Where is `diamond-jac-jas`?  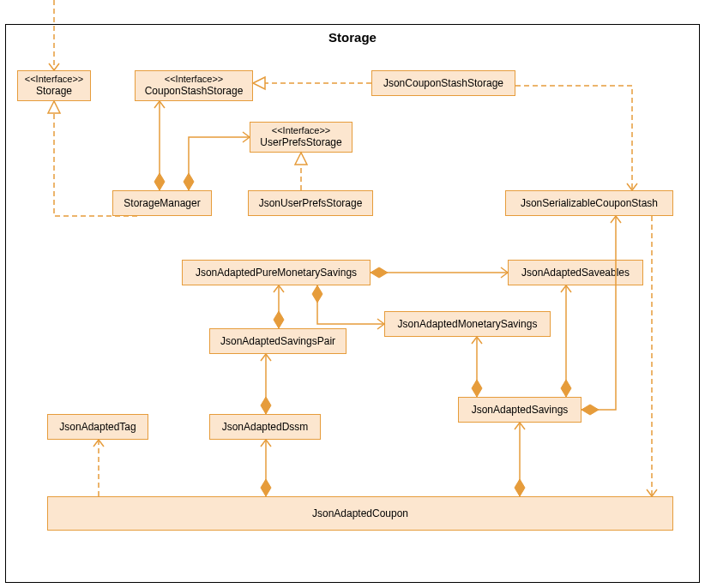 diamond-jac-jas is located at coordinates (520, 488).